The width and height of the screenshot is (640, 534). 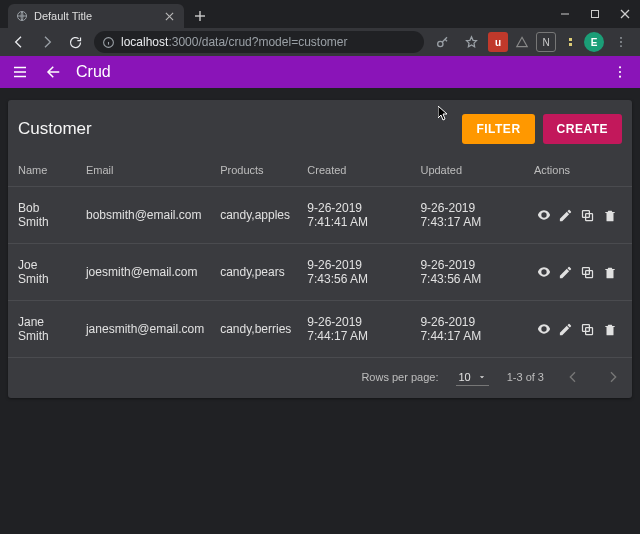 I want to click on col-actions: Actions, so click(x=579, y=170).